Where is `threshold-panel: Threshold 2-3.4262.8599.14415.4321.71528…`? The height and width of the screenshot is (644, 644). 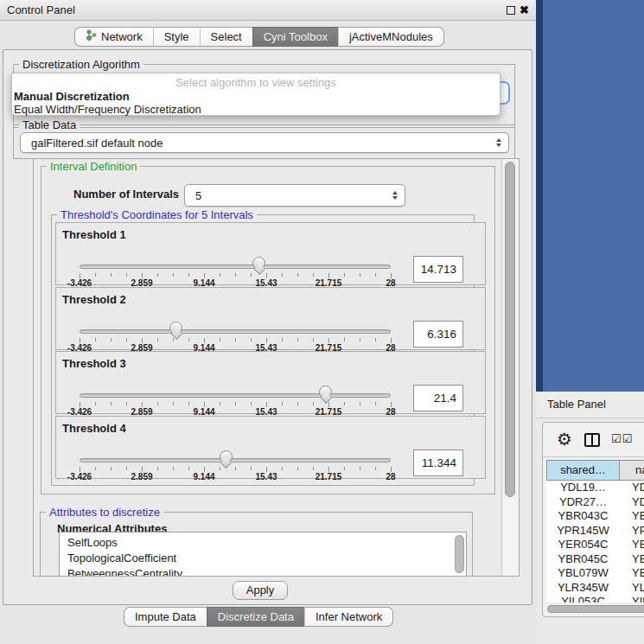 threshold-panel: Threshold 2-3.4262.8599.14415.4321.71528… is located at coordinates (271, 318).